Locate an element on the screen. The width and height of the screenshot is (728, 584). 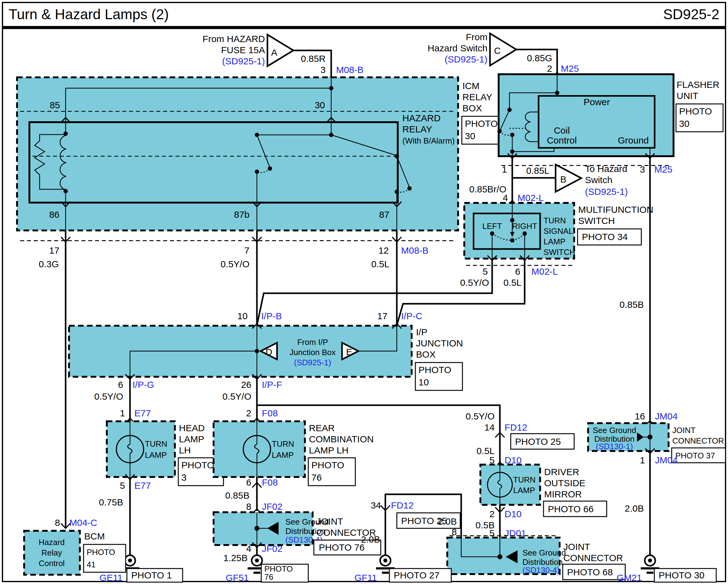
jd01-sg1: See Ground is located at coordinates (544, 553).